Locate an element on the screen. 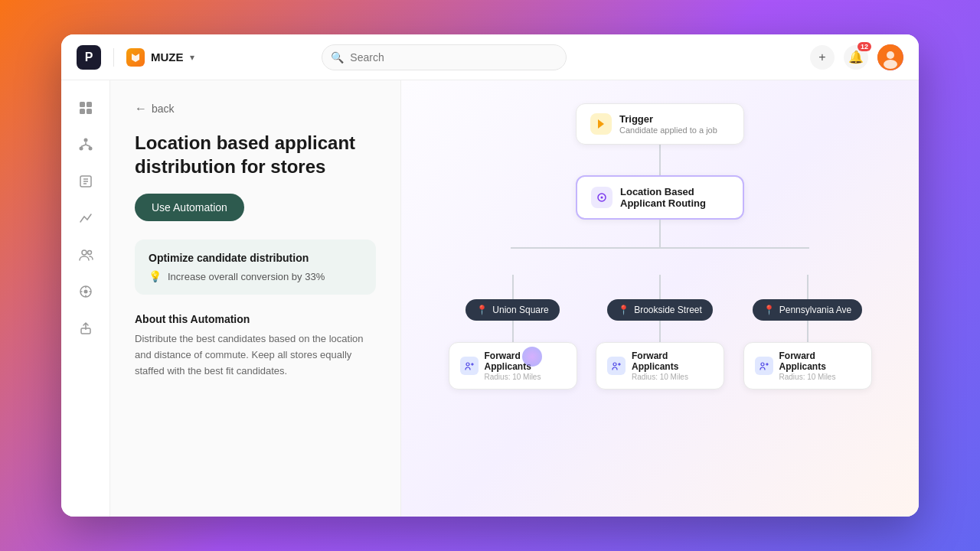 This screenshot has height=551, width=980. sidebar-item-automation is located at coordinates (86, 292).